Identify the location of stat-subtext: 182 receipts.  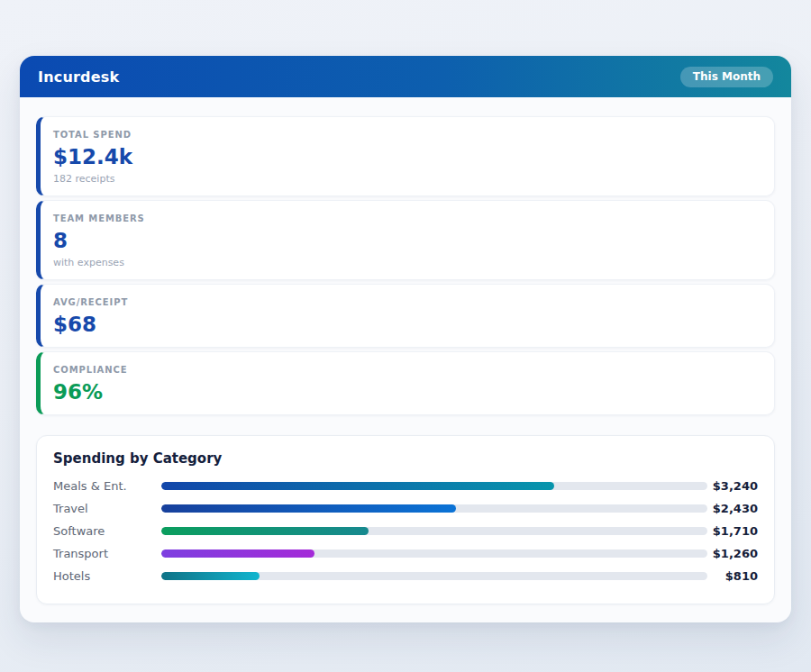
(406, 179).